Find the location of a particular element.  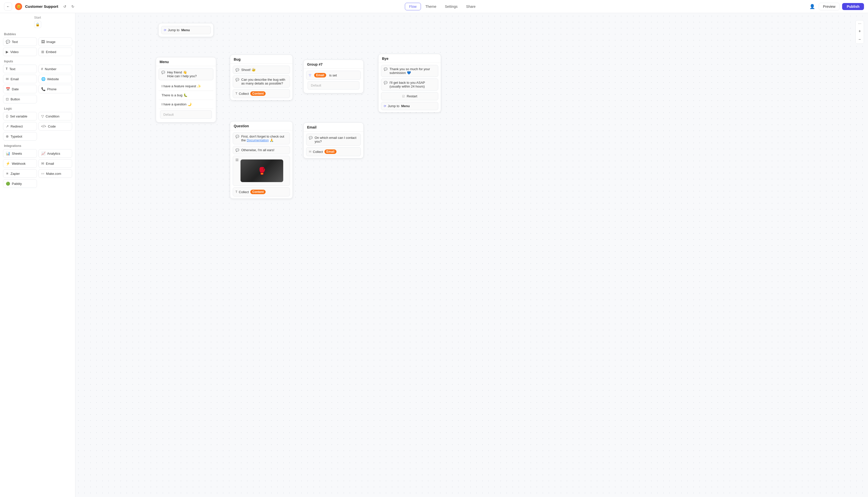

date-icon: 📅 is located at coordinates (8, 89).